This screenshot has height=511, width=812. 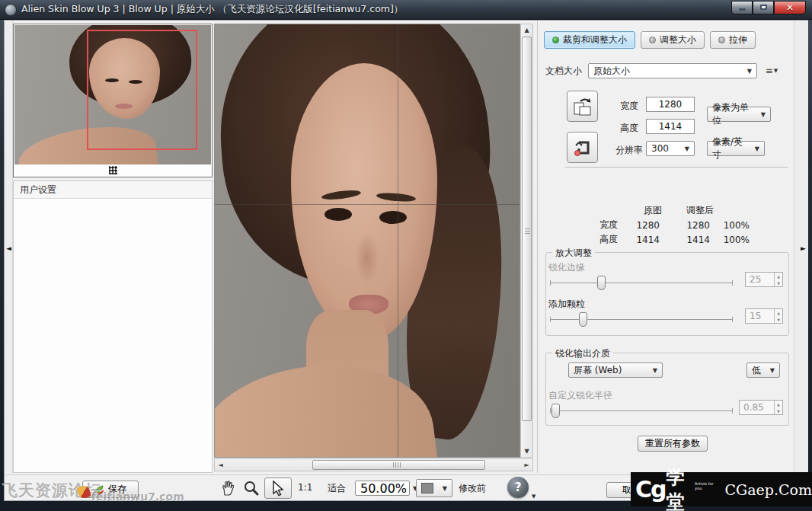 I want to click on sharpen-edges-slider, so click(x=641, y=283).